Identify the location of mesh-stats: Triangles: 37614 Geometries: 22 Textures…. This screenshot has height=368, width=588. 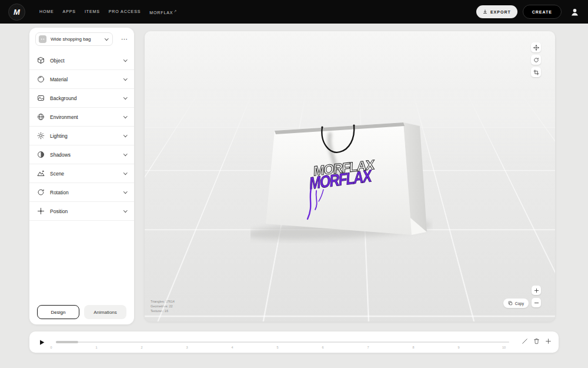
(162, 306).